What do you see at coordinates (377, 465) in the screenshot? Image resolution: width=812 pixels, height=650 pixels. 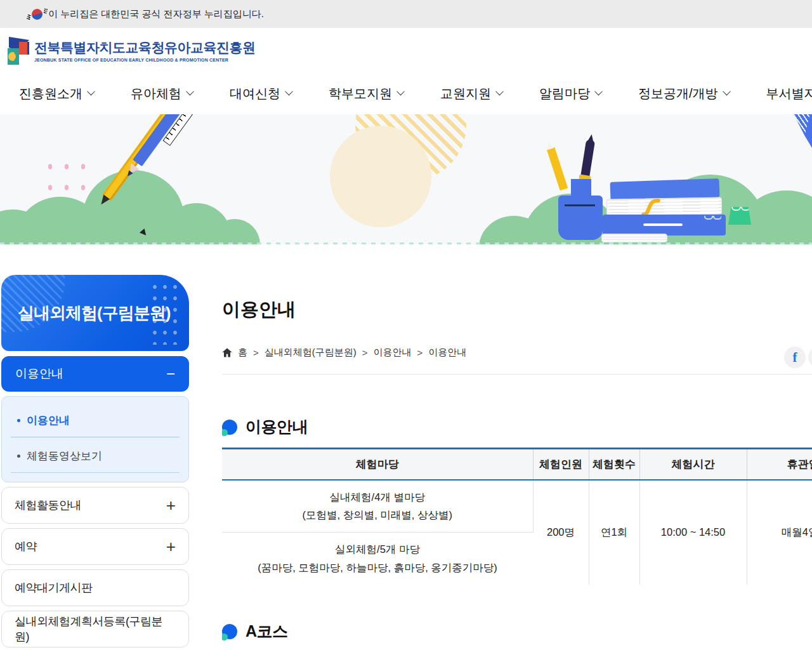 I see `col-header-experience-field: 체험마당` at bounding box center [377, 465].